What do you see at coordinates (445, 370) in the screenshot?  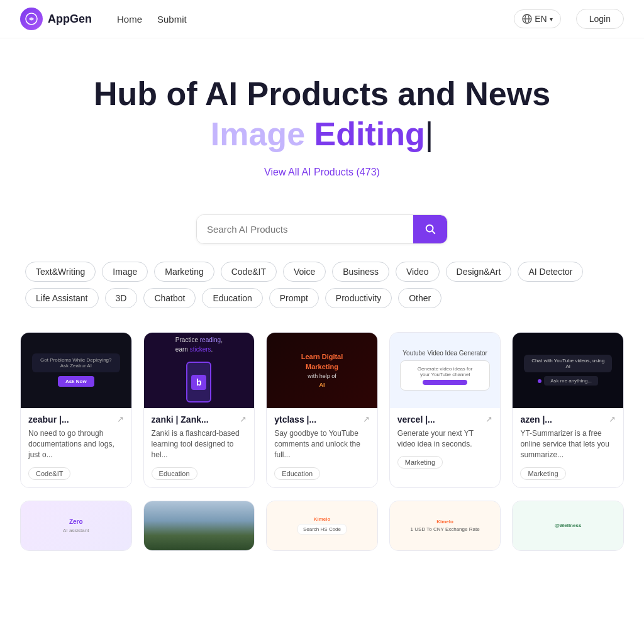 I see `card-thumbnail: Youtube Video Idea Generator Generate vi…` at bounding box center [445, 370].